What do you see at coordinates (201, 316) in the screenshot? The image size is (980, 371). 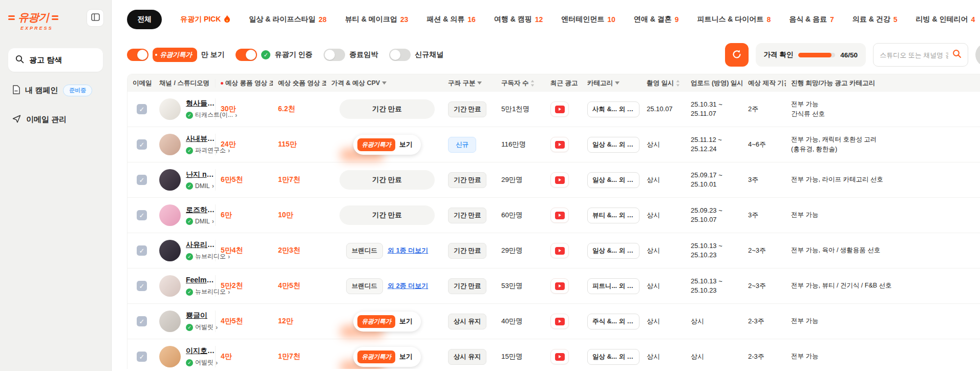 I see `channel-name-link: 뿅글이` at bounding box center [201, 316].